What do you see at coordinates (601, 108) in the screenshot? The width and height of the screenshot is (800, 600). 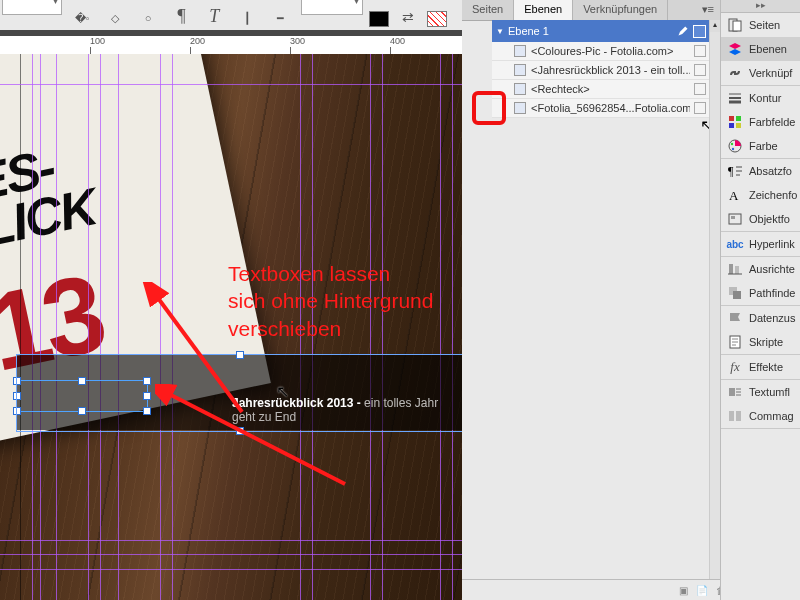 I see `layer-row: <Fotolia_56962854...Fotolia.com.jpg>` at bounding box center [601, 108].